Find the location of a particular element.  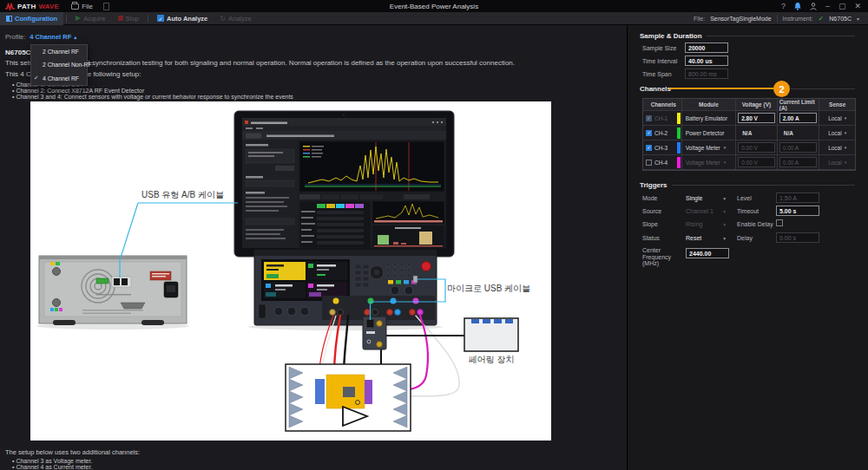

ch3-sense-select: Local▾ is located at coordinates (837, 147).